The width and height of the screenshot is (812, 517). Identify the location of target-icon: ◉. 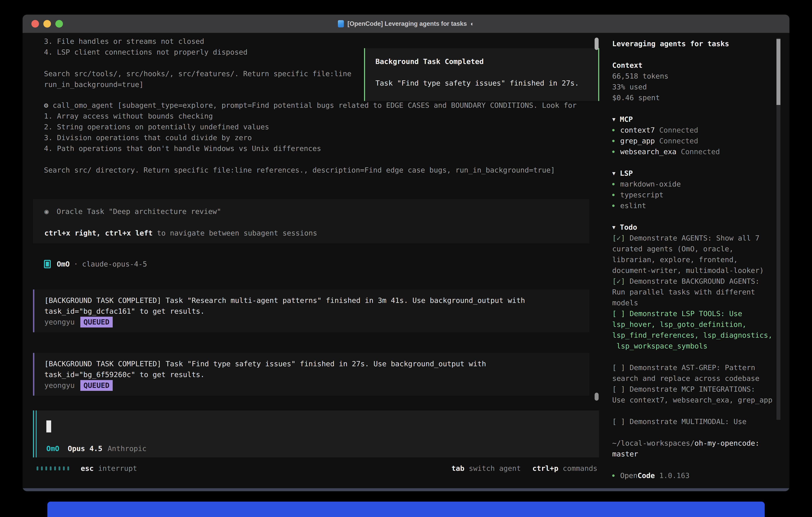
(47, 211).